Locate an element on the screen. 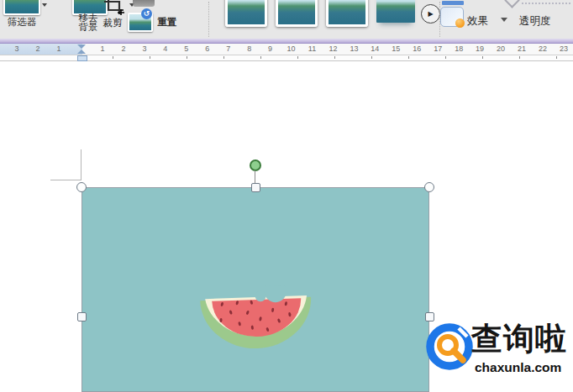  picture-styles-gallery is located at coordinates (324, 13).